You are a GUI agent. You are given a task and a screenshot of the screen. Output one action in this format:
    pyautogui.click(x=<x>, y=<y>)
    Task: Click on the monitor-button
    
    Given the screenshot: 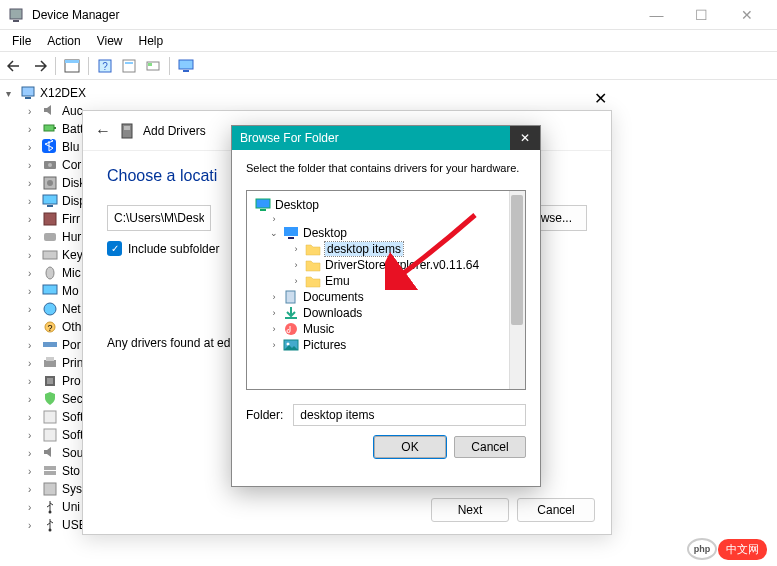 What is the action you would take?
    pyautogui.click(x=186, y=66)
    